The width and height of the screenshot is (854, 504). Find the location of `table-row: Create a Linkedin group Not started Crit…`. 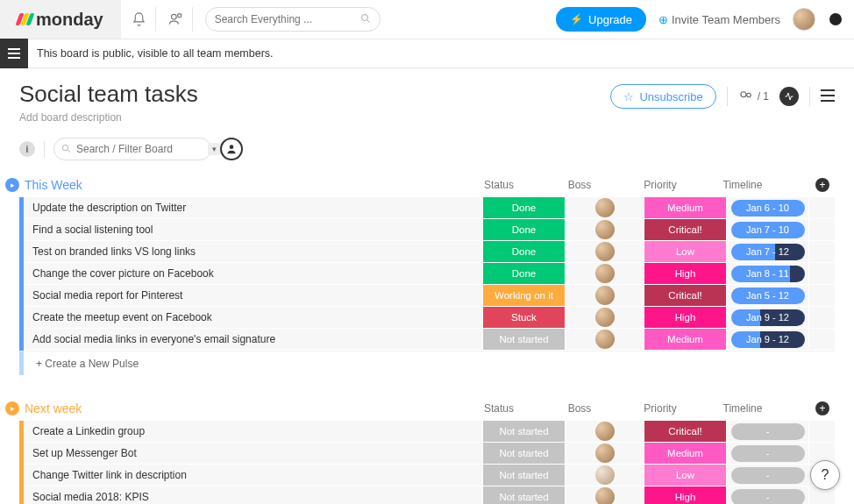

table-row: Create a Linkedin group Not started Crit… is located at coordinates (427, 431).